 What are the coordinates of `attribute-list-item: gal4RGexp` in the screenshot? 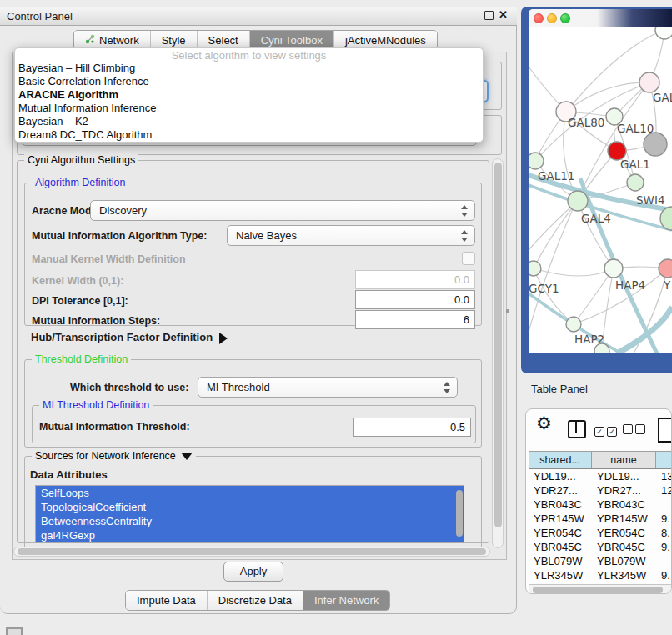 It's located at (250, 535).